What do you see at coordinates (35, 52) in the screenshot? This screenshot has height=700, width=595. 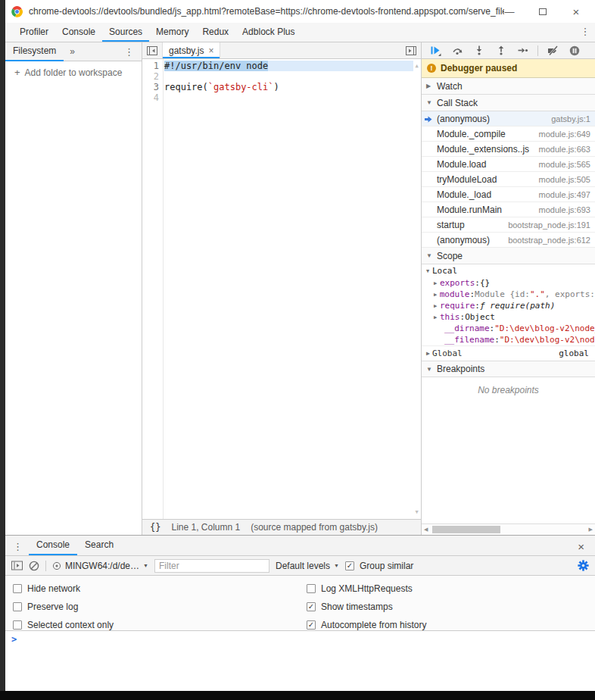 I see `tab-filesystem: Filesystem` at bounding box center [35, 52].